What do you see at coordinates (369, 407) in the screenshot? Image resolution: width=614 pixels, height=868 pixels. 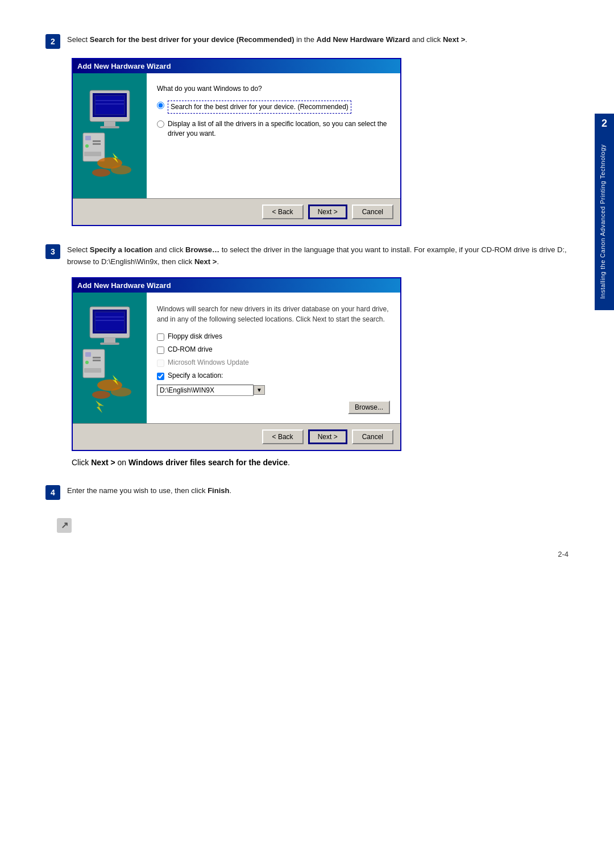 I see `browse-button: Browse...` at bounding box center [369, 407].